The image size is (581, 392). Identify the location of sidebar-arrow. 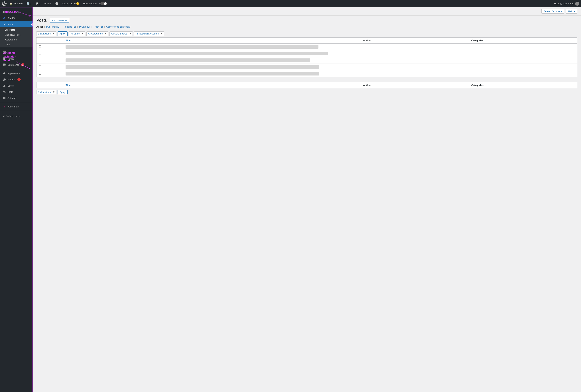
(32, 24).